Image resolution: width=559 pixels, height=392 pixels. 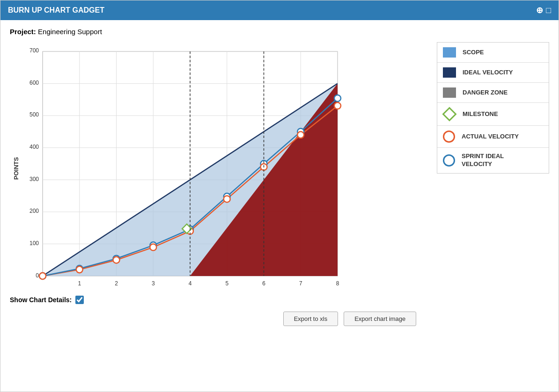 What do you see at coordinates (485, 93) in the screenshot?
I see `legend-danger-label: DANGER ZONE` at bounding box center [485, 93].